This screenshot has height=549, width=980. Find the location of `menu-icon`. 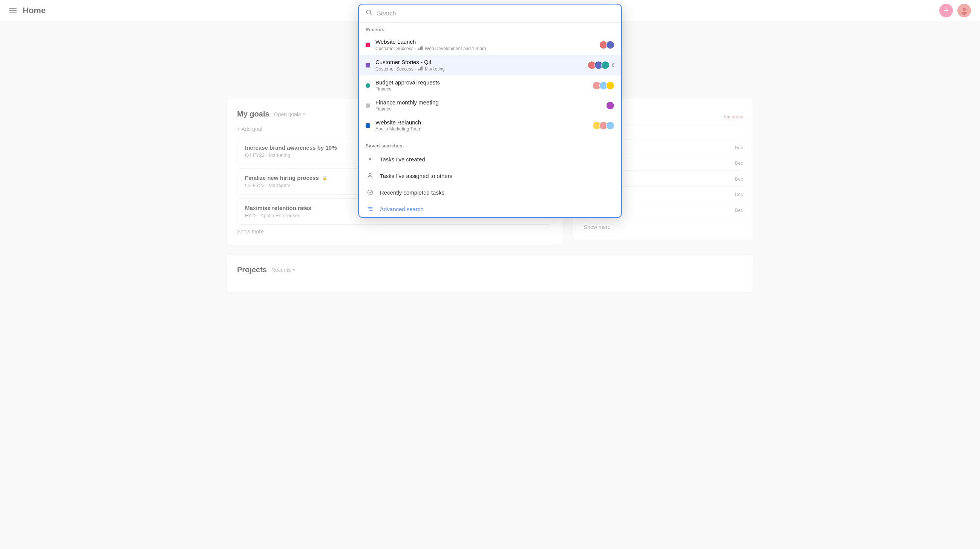

menu-icon is located at coordinates (13, 11).